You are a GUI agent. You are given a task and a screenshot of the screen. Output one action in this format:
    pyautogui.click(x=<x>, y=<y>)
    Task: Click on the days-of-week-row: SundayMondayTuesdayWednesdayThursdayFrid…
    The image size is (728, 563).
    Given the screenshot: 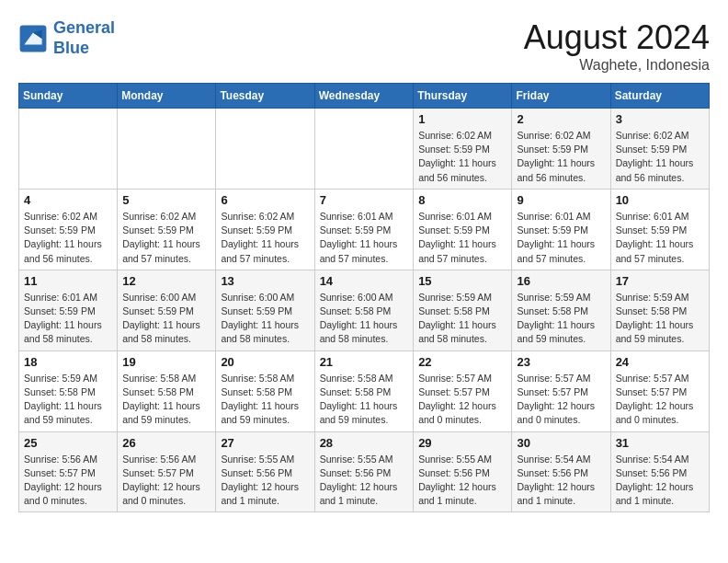 What is the action you would take?
    pyautogui.click(x=364, y=96)
    